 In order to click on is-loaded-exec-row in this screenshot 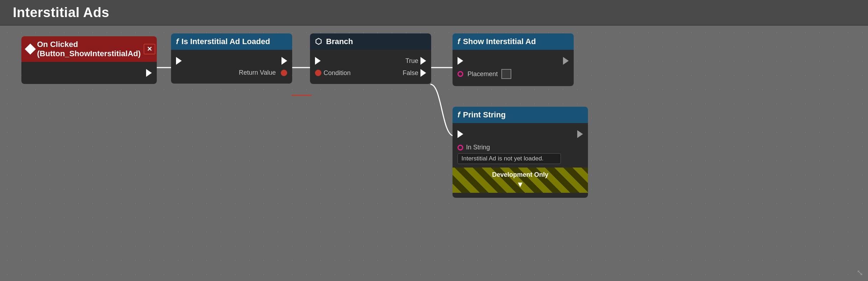, I will do `click(232, 61)`.